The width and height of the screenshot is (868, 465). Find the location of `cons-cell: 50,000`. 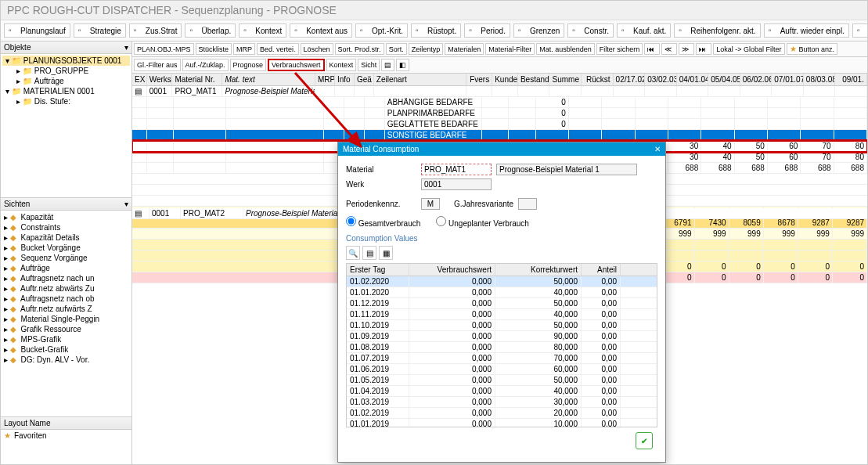

cons-cell: 50,000 is located at coordinates (538, 304).